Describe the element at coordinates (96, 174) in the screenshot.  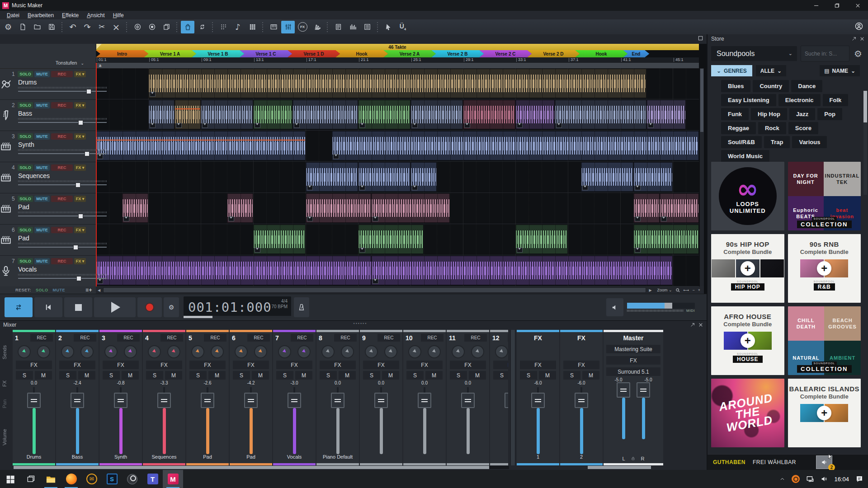
I see `playhead` at that location.